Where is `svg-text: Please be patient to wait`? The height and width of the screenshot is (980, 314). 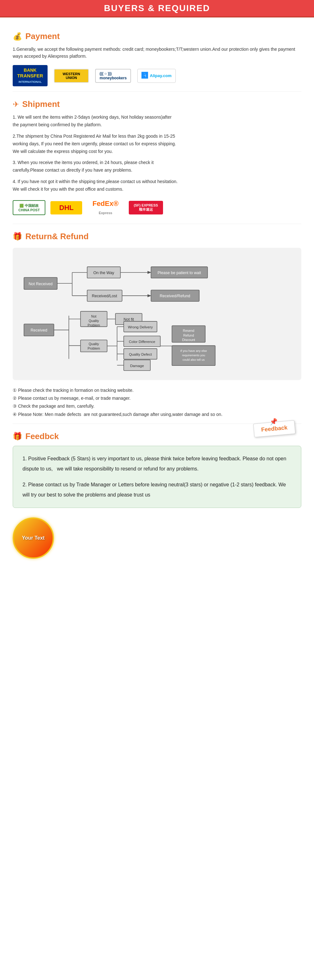 svg-text: Please be patient to wait is located at coordinates (179, 272).